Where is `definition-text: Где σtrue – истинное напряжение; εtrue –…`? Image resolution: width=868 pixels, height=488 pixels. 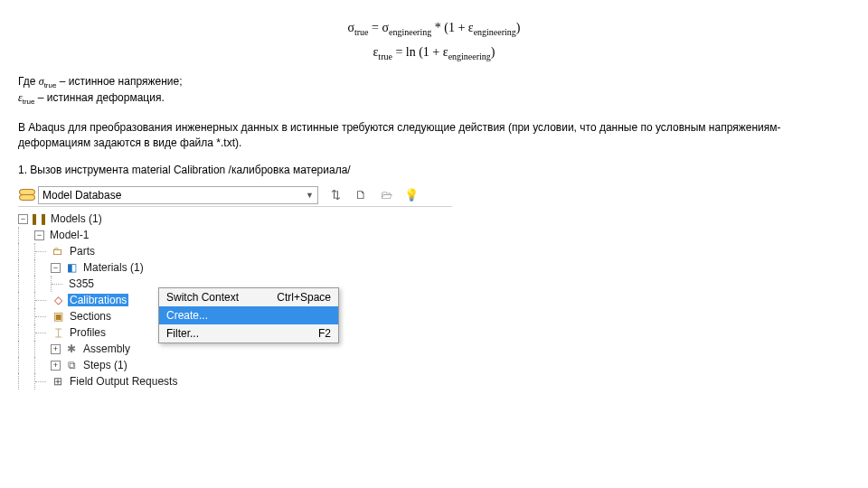
definition-text: Где σtrue – истинное напряжение; εtrue –… is located at coordinates (434, 90).